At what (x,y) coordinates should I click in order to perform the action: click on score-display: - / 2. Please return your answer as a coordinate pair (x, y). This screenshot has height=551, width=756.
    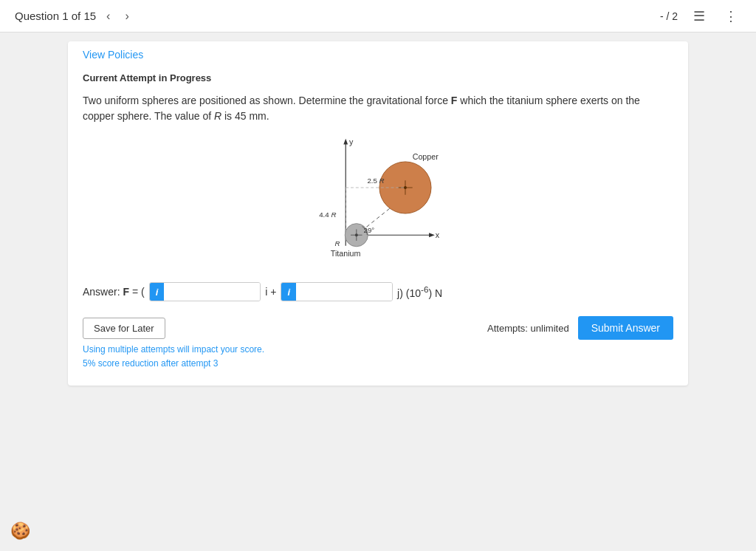
    Looking at the image, I should click on (669, 16).